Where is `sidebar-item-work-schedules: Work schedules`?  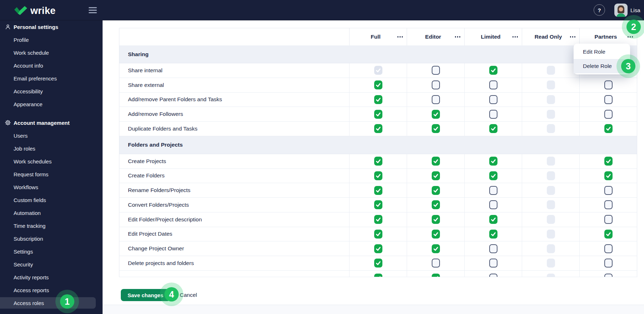 sidebar-item-work-schedules: Work schedules is located at coordinates (51, 161).